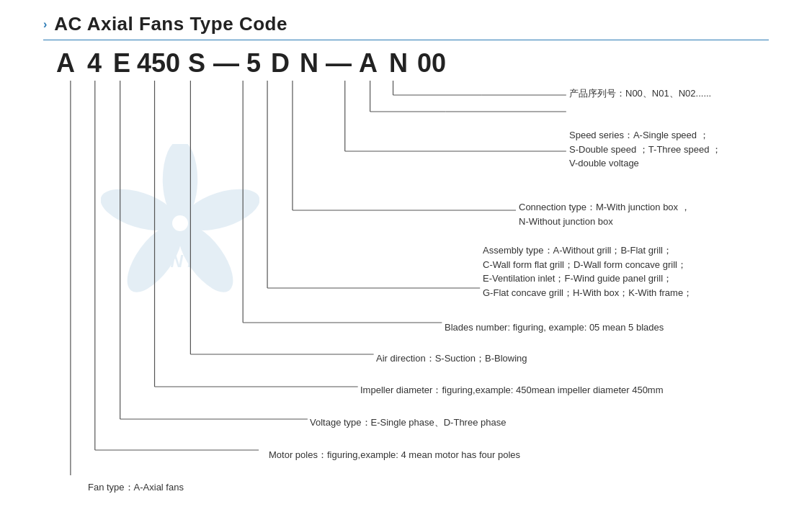 This screenshot has width=812, height=512. Describe the element at coordinates (280, 63) in the screenshot. I see `code-D: D` at that location.